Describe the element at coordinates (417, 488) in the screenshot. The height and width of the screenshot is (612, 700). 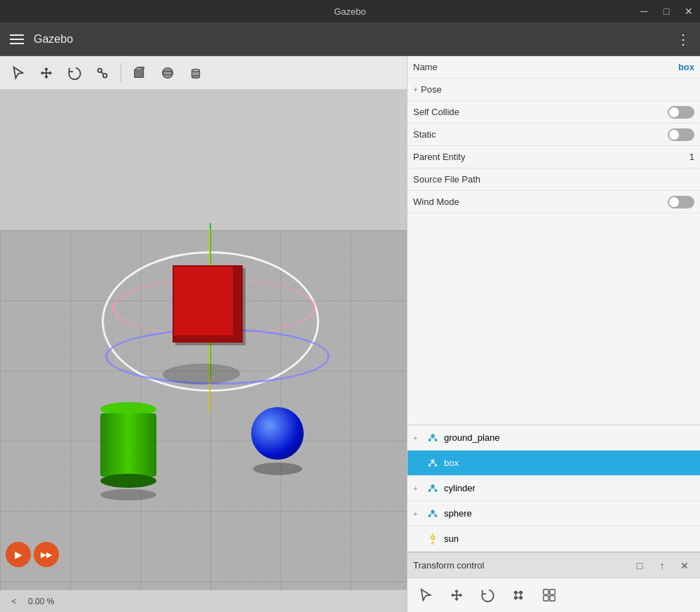
I see `cylinder-expand: +` at that location.